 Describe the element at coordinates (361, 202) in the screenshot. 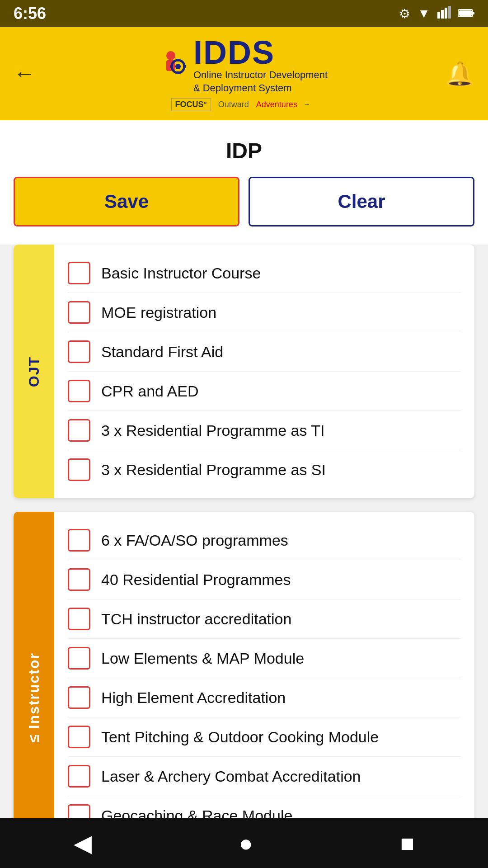

I see `clear-button: Clear` at that location.